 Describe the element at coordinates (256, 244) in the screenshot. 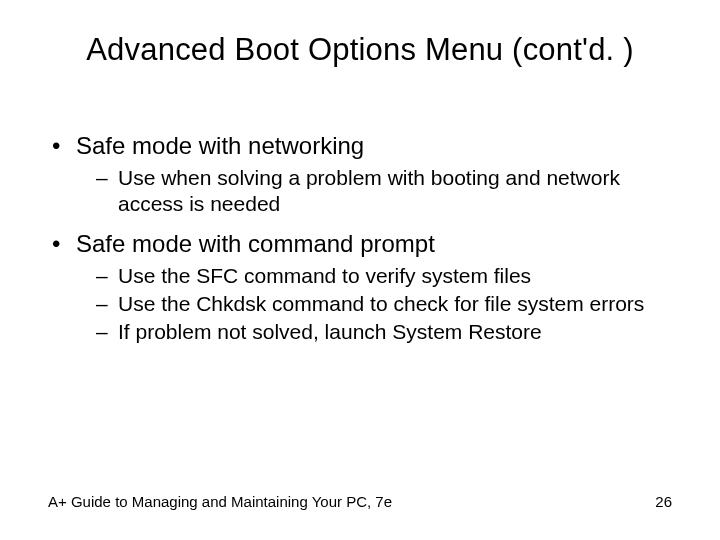

I see `bullet-text: Safe mode with command prompt` at that location.